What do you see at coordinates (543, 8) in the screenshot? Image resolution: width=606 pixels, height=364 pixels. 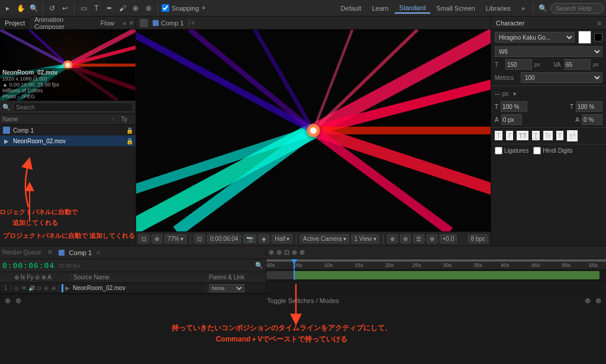 I see `search-icon: 🔍` at bounding box center [543, 8].